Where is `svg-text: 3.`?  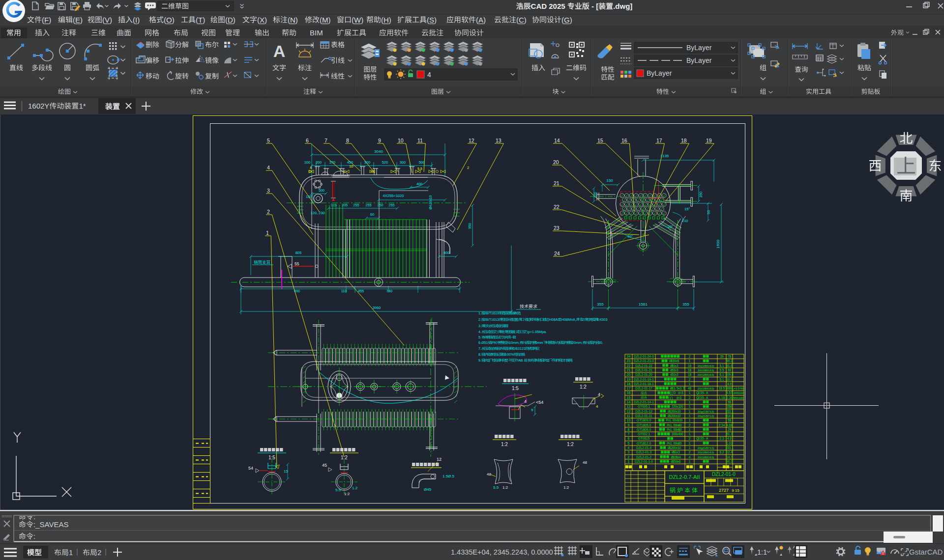 svg-text: 3. is located at coordinates (480, 326).